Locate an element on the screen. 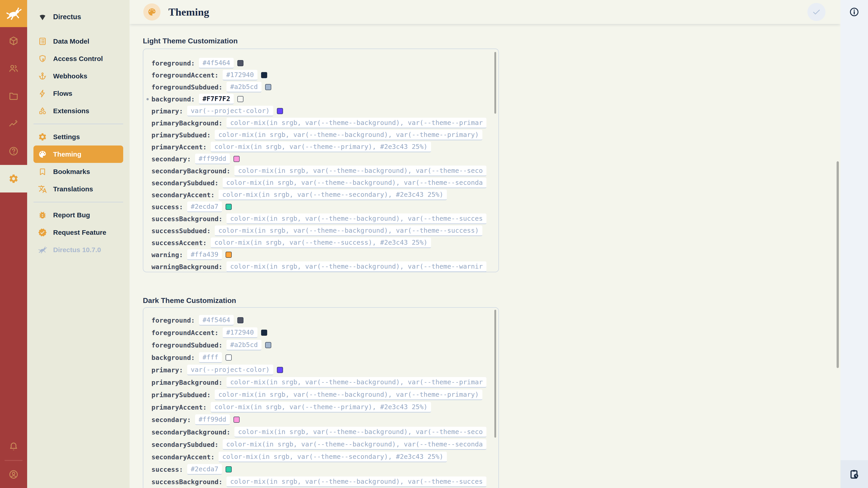 The image size is (868, 488). property-key: secondarySubdued: is located at coordinates (185, 445).